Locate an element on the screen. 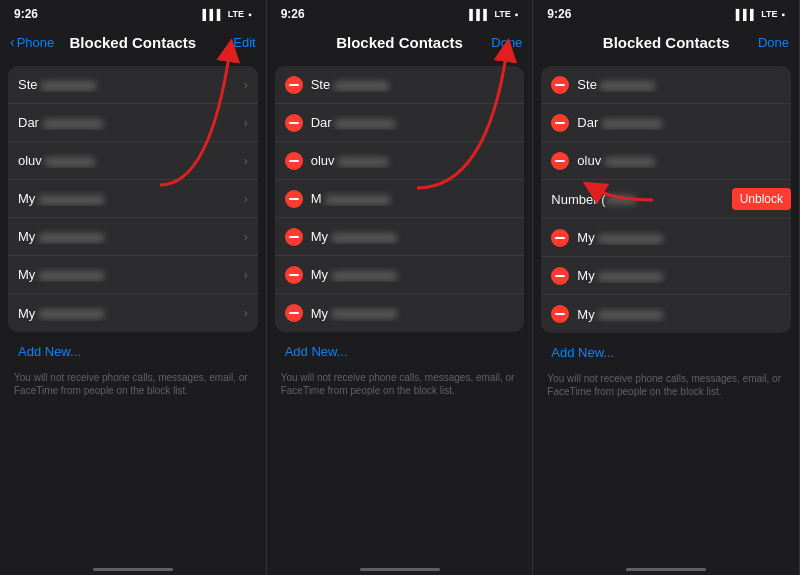  lte-icon-1: LTE is located at coordinates (236, 14).